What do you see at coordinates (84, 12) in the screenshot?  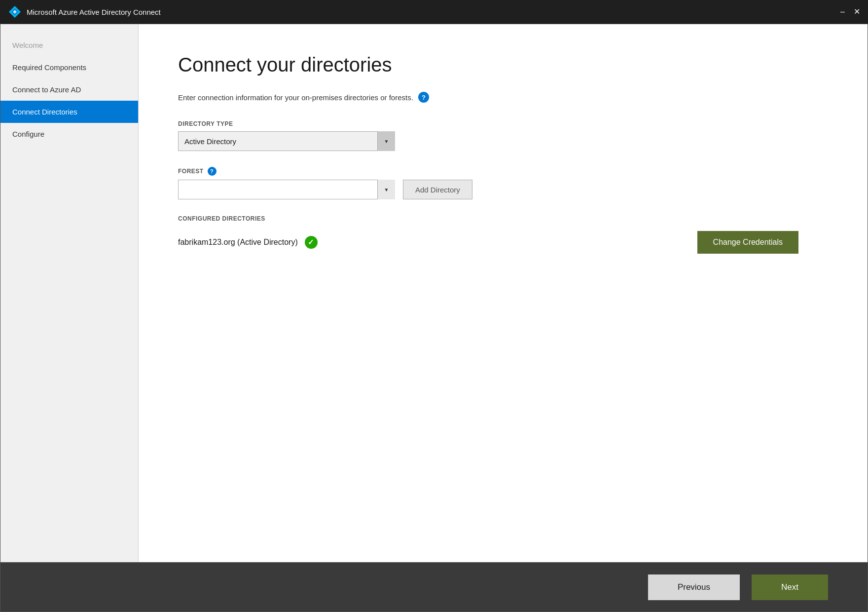 I see `title-bar-left: Microsoft Azure Active Directory Connect` at bounding box center [84, 12].